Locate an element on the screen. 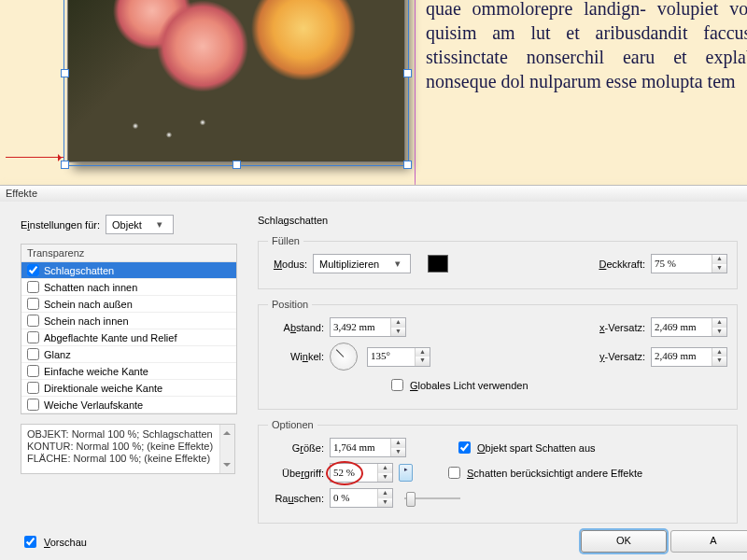  effect-label: Schein nach innen is located at coordinates (86, 321).